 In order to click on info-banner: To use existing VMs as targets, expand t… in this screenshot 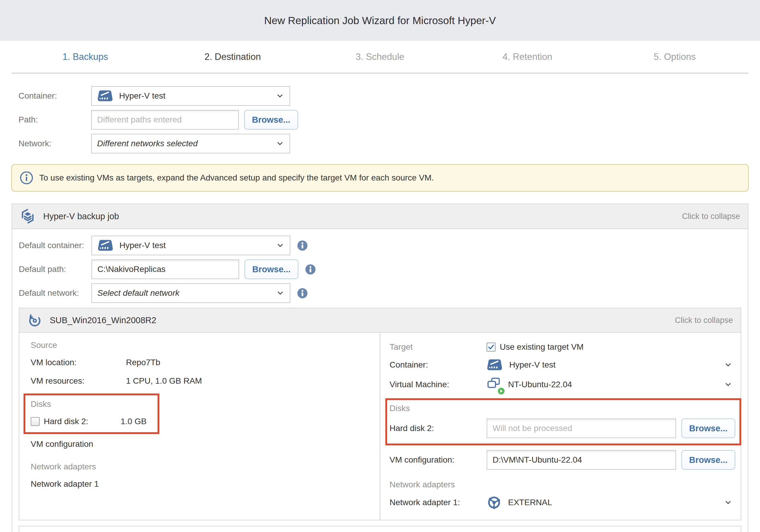, I will do `click(380, 178)`.